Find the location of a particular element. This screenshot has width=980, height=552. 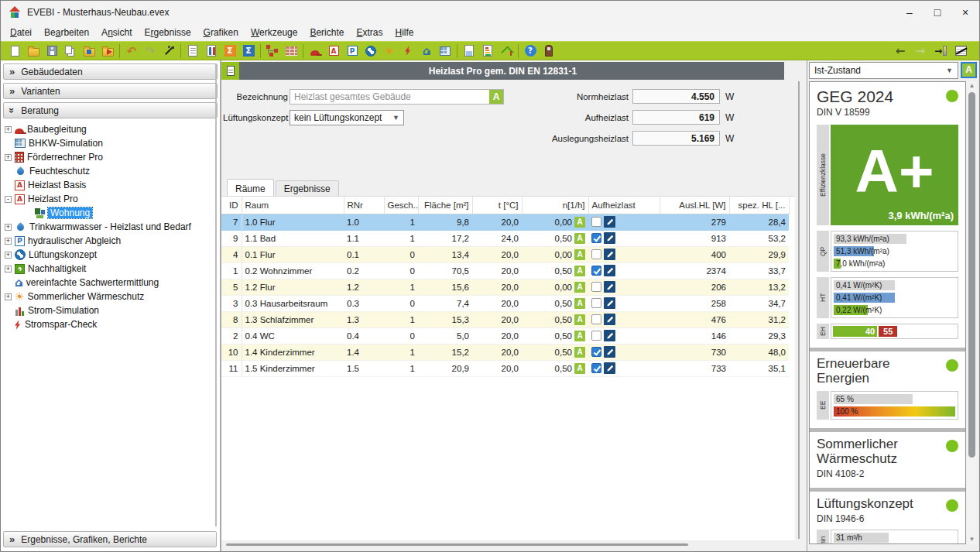

bezeichnung-input is located at coordinates (396, 97).